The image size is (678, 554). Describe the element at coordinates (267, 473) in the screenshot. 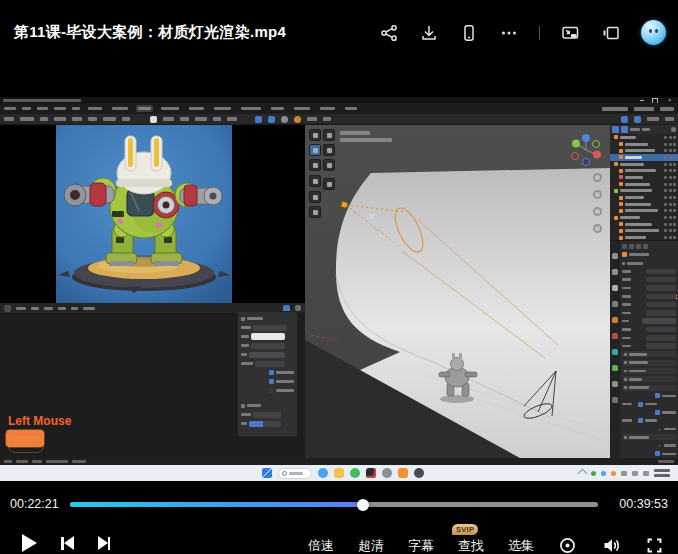

I see `windows-start-icon` at that location.